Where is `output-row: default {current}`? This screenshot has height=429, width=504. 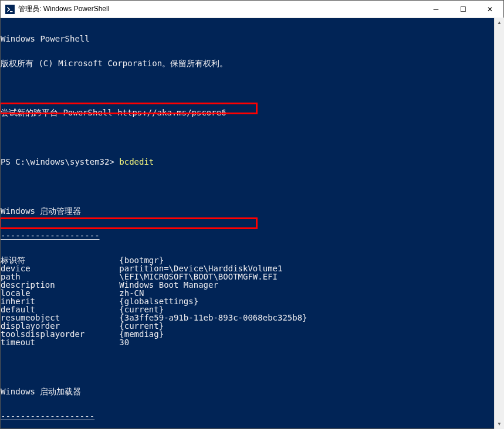 output-row: default {current} is located at coordinates (252, 309).